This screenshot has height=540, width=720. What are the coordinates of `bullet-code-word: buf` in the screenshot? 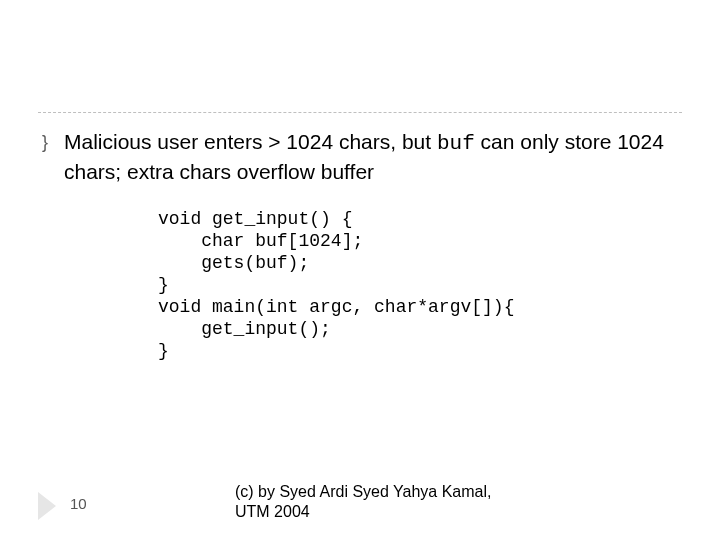 It's located at (456, 144).